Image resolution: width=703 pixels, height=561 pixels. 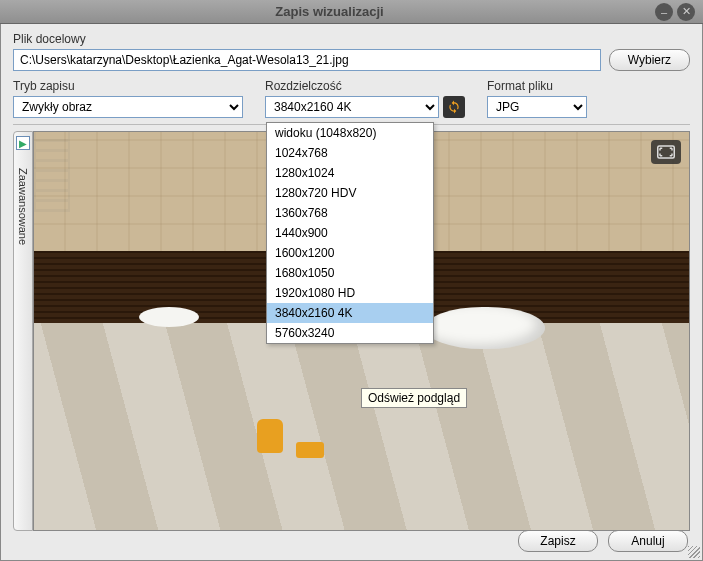 What do you see at coordinates (485, 328) in the screenshot?
I see `bathtub` at bounding box center [485, 328].